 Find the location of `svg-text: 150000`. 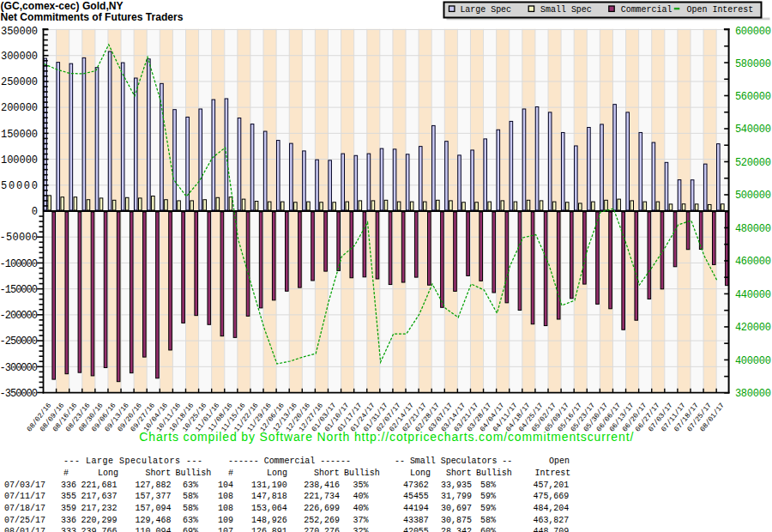

svg-text: 150000 is located at coordinates (19, 135).